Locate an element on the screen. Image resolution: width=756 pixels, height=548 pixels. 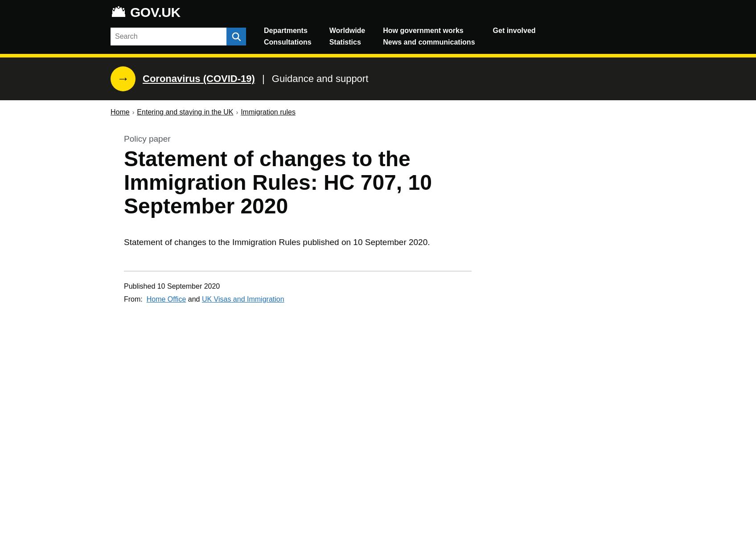
nav-col-3: How government works News and communicat… is located at coordinates (429, 37).